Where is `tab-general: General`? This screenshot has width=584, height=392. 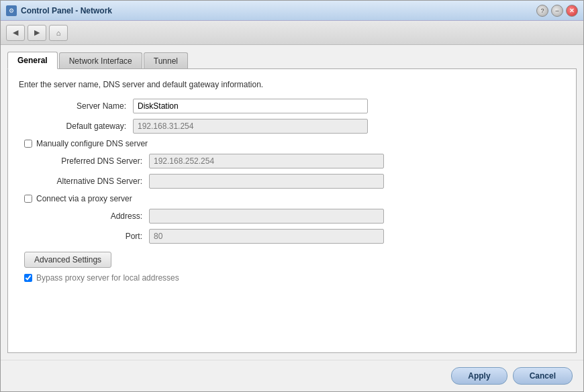 tab-general: General is located at coordinates (32, 60).